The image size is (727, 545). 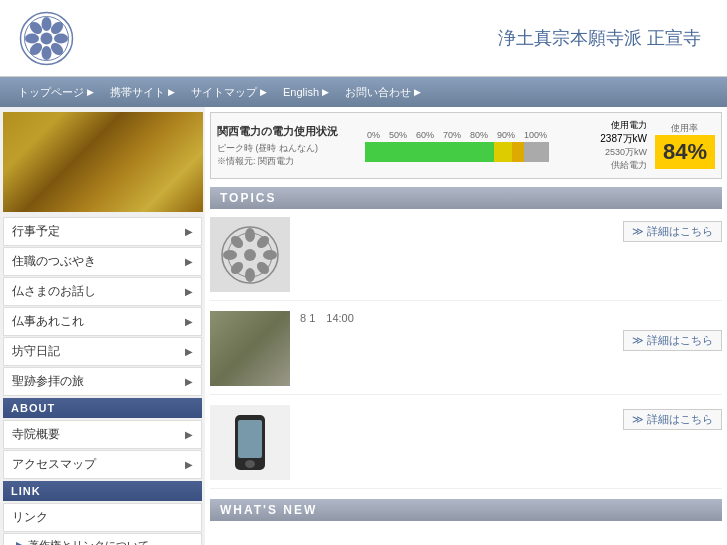 What do you see at coordinates (301, 92) in the screenshot?
I see `nav-english-label: English` at bounding box center [301, 92].